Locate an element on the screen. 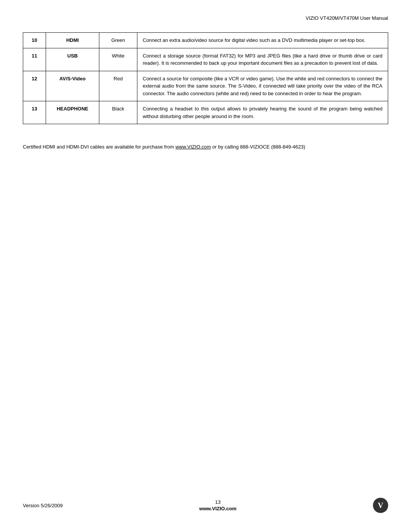  footer-center: 13 www.VIZIO.com is located at coordinates (218, 505).